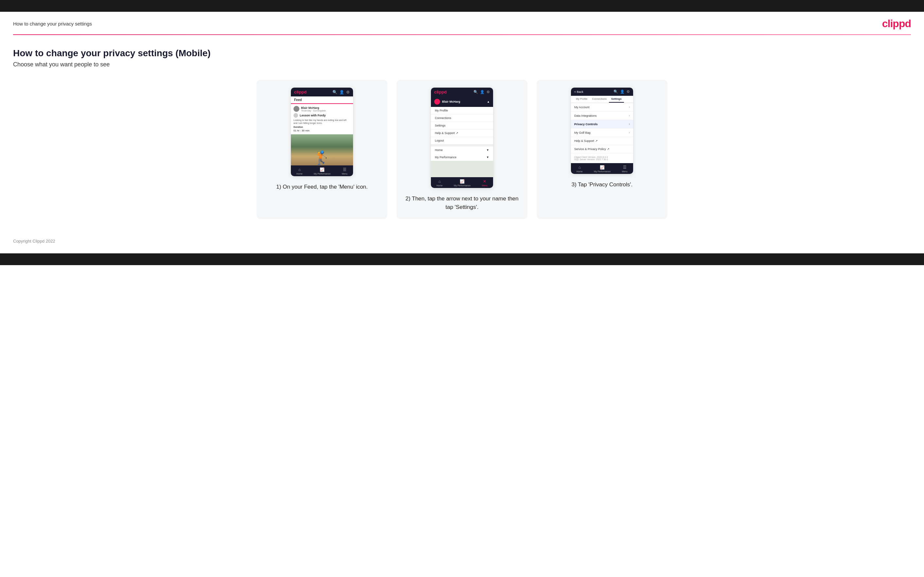 This screenshot has width=924, height=577. I want to click on phone3-mygolfbag-label: My Golf Bag, so click(583, 133).